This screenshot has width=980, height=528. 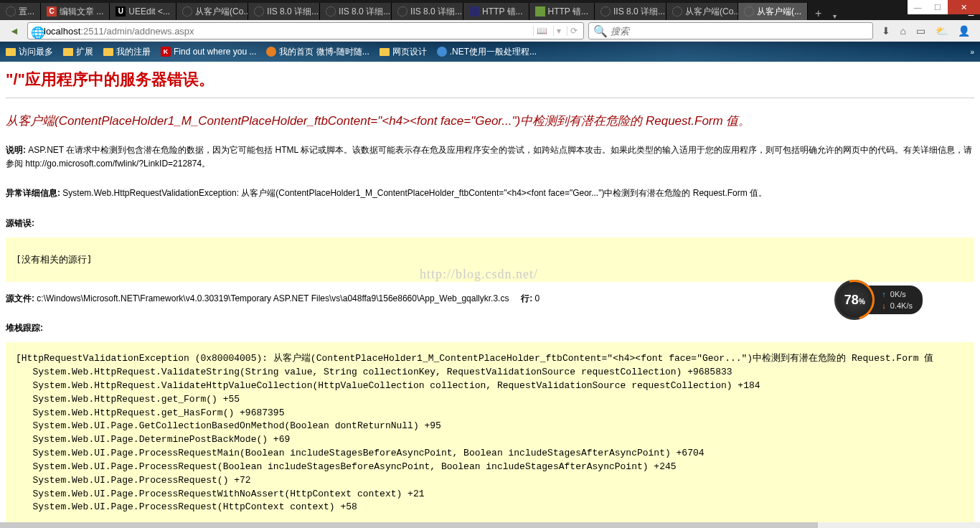 I want to click on bookmark-bar: 访问最多 扩展 我的注册 KFind out where you ... 我的首…, so click(x=490, y=52).